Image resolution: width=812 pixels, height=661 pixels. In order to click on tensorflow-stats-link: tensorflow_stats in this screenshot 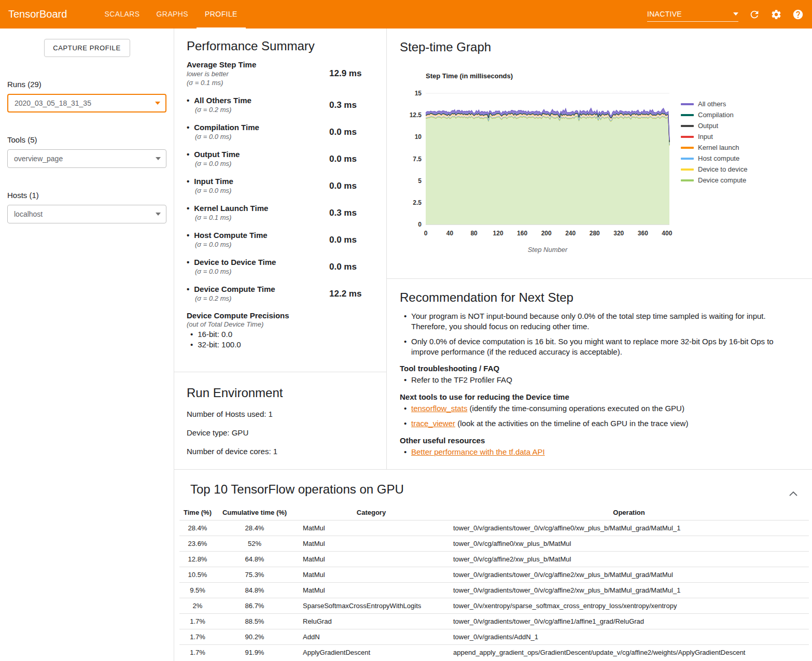, I will do `click(439, 409)`.